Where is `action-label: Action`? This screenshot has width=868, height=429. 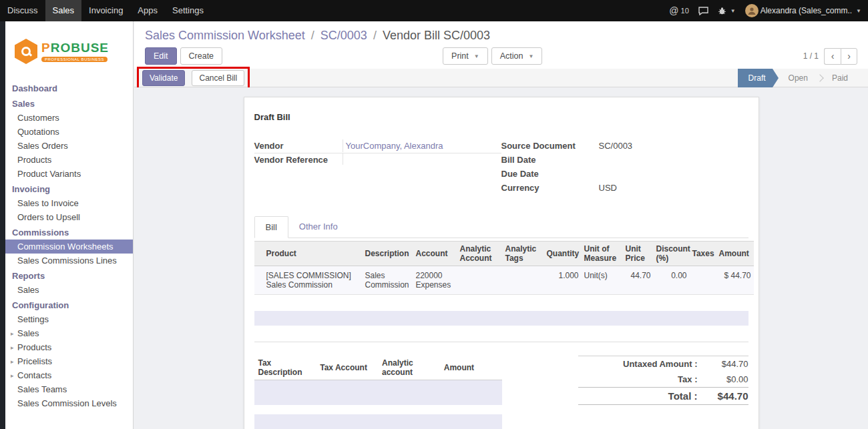 action-label: Action is located at coordinates (511, 56).